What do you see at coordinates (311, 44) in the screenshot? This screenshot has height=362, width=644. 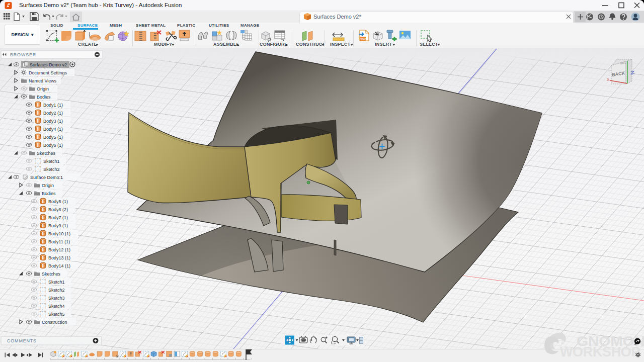 I see `svg-text: CONSTRUCT` at bounding box center [311, 44].